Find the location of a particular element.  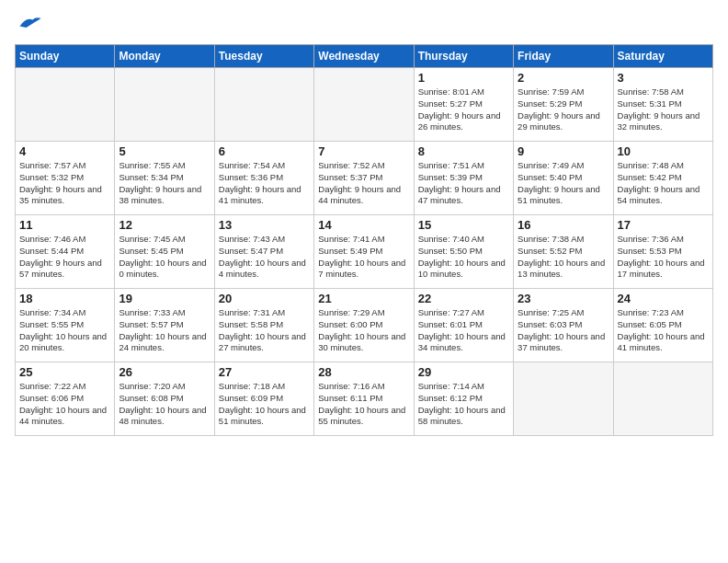

day-number: 28 is located at coordinates (364, 372).